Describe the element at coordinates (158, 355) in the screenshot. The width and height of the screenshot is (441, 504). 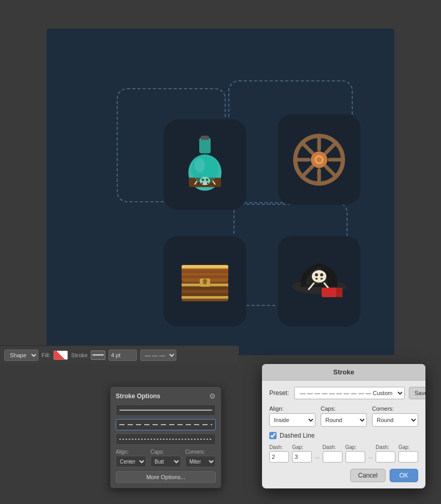
I see `stroke-style-select: — — —` at that location.